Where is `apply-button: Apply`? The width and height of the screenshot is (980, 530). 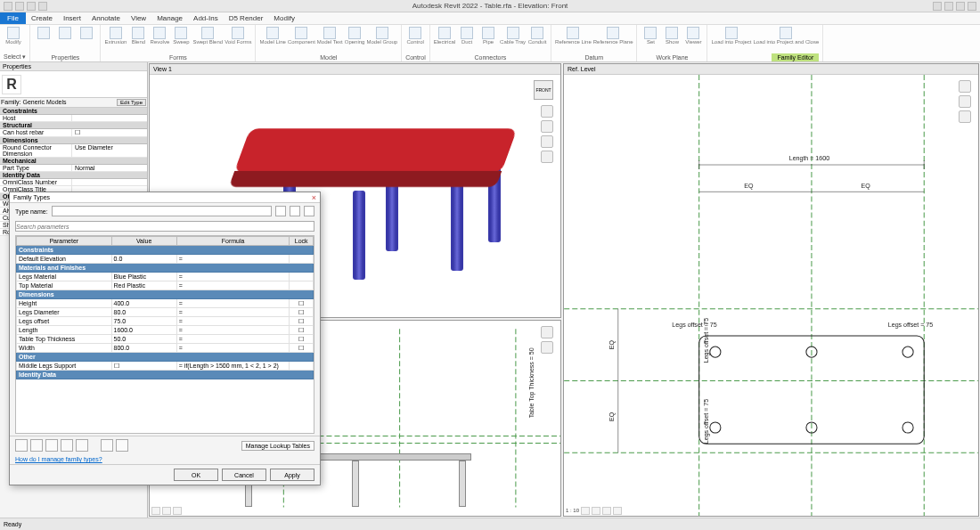 apply-button: Apply is located at coordinates (292, 475).